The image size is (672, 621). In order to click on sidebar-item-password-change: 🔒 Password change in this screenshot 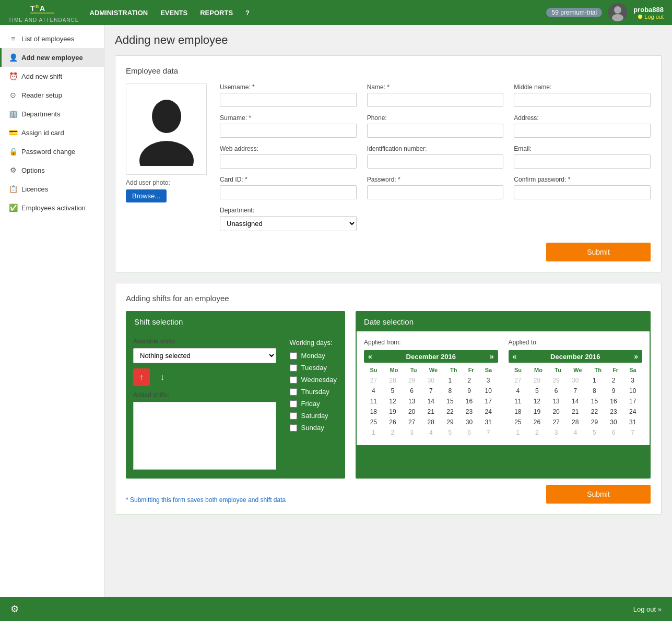, I will do `click(52, 151)`.